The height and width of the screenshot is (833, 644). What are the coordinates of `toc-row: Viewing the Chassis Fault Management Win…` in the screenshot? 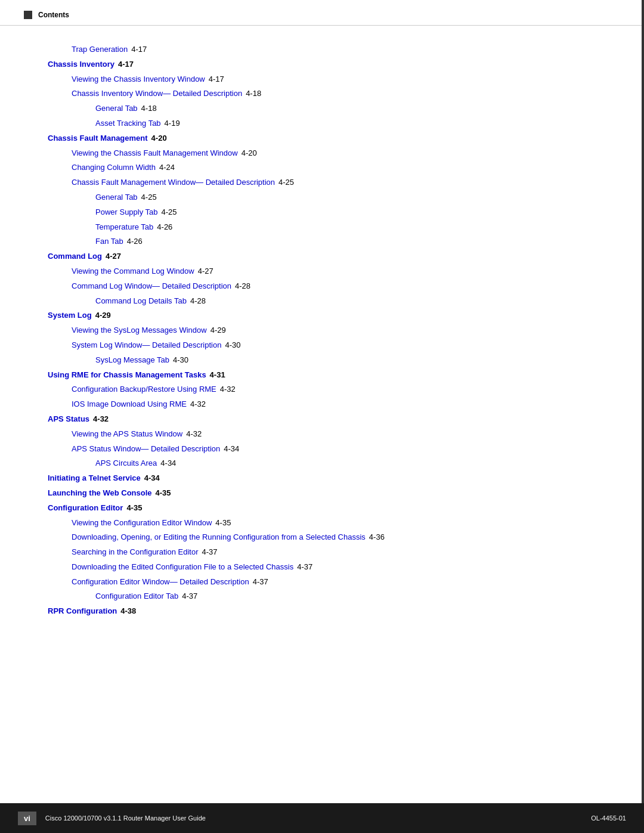 It's located at (334, 154).